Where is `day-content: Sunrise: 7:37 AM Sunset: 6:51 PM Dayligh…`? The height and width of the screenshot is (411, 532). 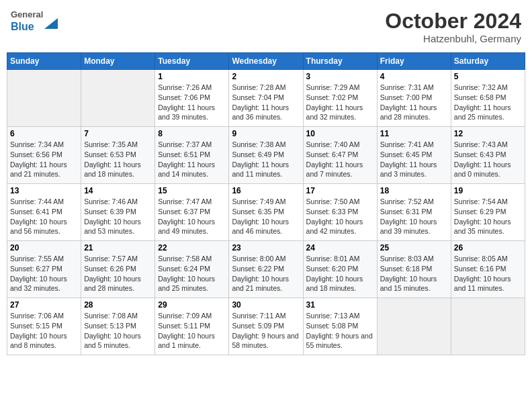
day-content: Sunrise: 7:37 AM Sunset: 6:51 PM Dayligh… is located at coordinates (192, 160).